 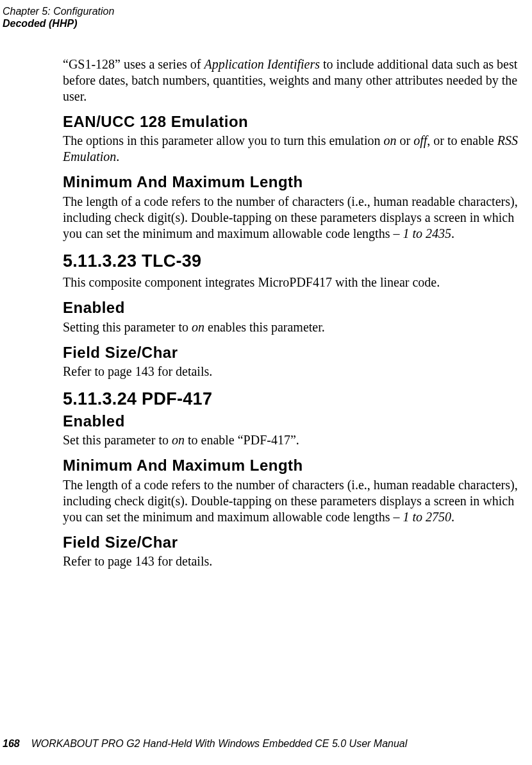 What do you see at coordinates (297, 308) in the screenshot?
I see `enabled1-heading: Enabled` at bounding box center [297, 308].